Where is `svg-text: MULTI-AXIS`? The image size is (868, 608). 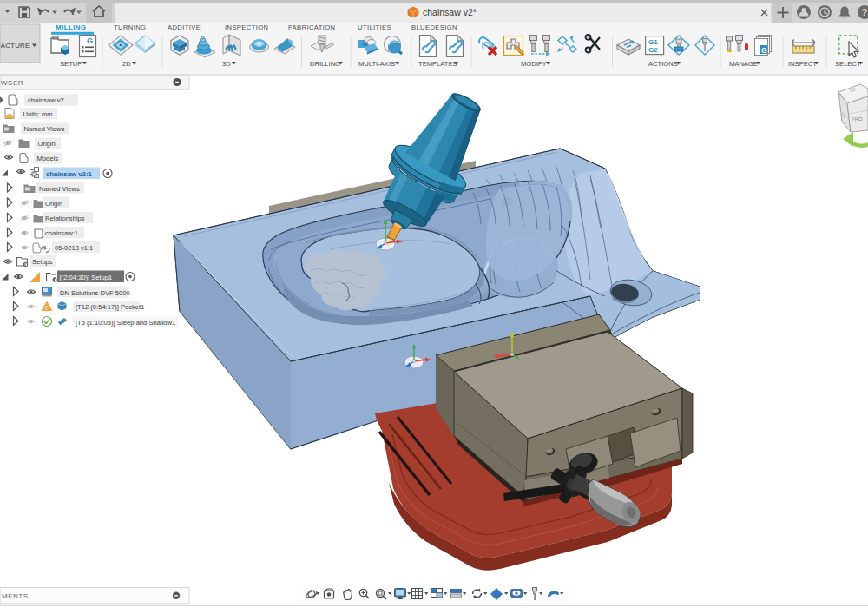 svg-text: MULTI-AXIS is located at coordinates (377, 64).